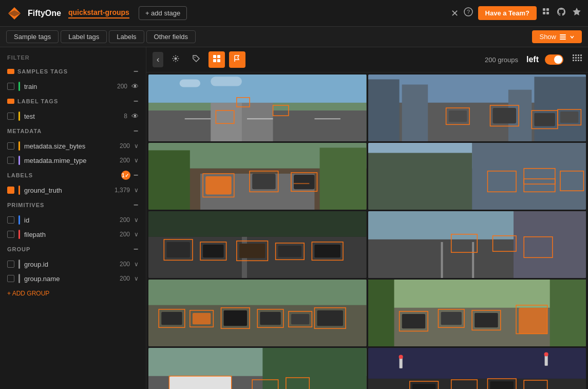 The image size is (588, 389). Describe the element at coordinates (73, 58) in the screenshot. I see `filter-label: FILTER` at that location.